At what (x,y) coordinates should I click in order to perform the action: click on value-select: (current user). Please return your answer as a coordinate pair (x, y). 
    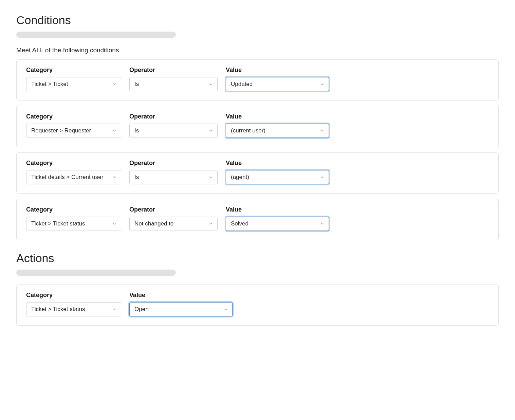
    Looking at the image, I should click on (277, 131).